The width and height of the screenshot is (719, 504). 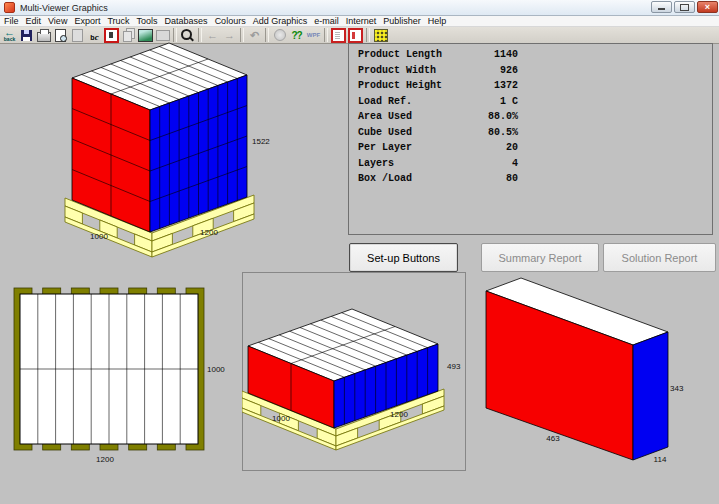 I want to click on menu-edit: Edit, so click(x=34, y=21).